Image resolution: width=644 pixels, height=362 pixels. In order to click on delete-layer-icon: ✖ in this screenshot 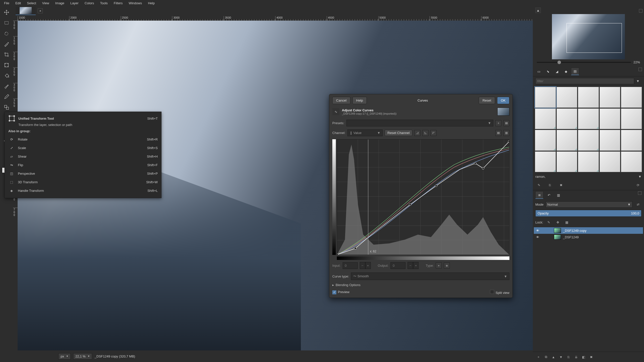, I will do `click(591, 357)`.